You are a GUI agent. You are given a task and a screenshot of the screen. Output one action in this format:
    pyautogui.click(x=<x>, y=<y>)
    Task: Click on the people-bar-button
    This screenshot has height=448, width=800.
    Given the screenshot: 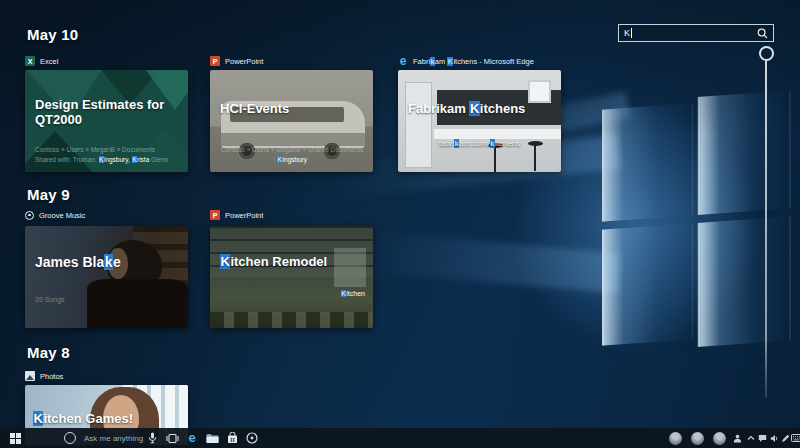 What is the action you would take?
    pyautogui.click(x=738, y=438)
    